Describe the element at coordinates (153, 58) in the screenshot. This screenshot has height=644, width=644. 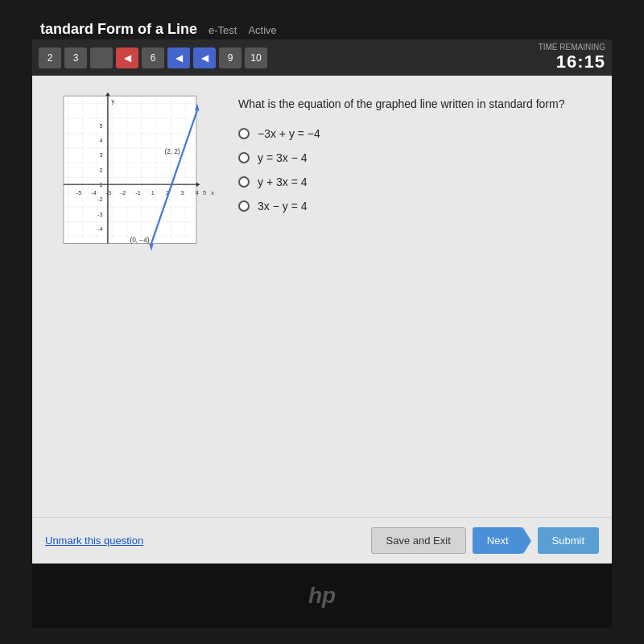
I see `nav-buttons: 2 3 ◀ 6 ◀ ◀ 9 10` at that location.